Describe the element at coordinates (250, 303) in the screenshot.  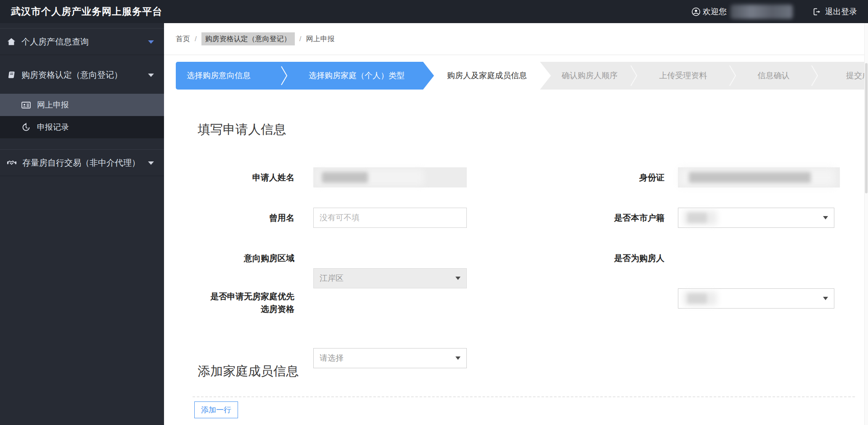
I see `no-house-priority-label: 是否申请无房家庭优先选房资格` at that location.